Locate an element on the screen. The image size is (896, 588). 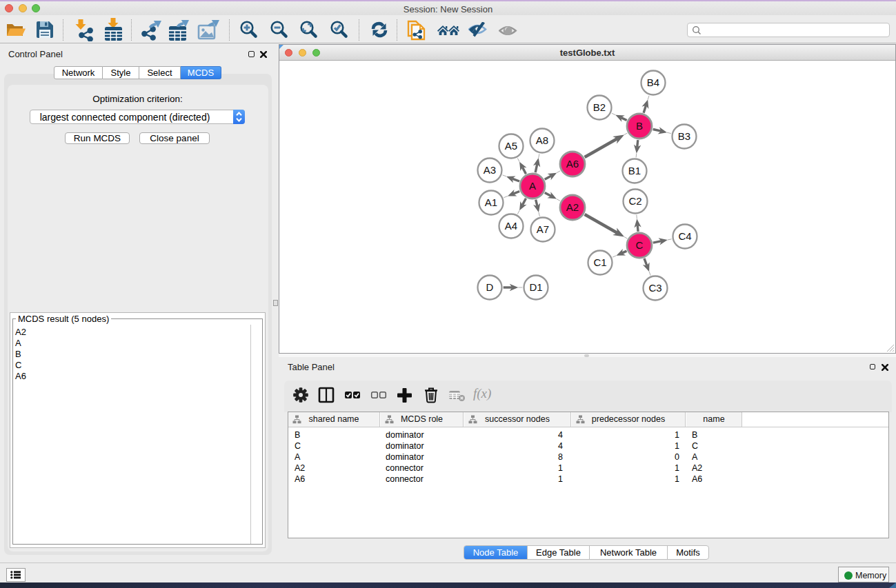
svg-text: C1 is located at coordinates (600, 262).